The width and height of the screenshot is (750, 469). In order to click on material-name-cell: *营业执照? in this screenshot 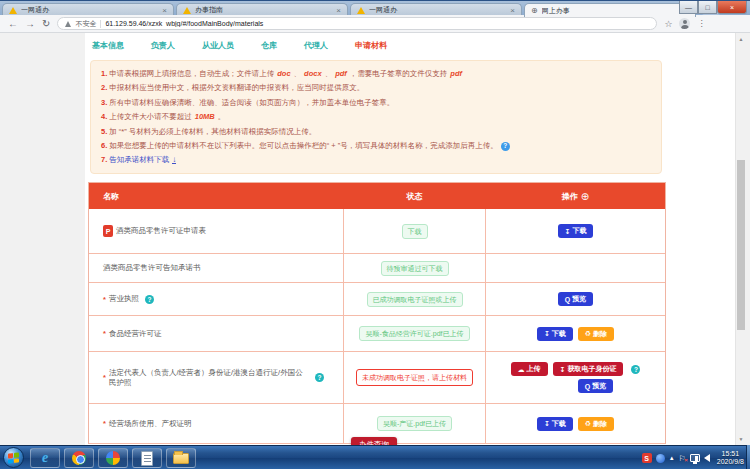, I will do `click(216, 299)`.